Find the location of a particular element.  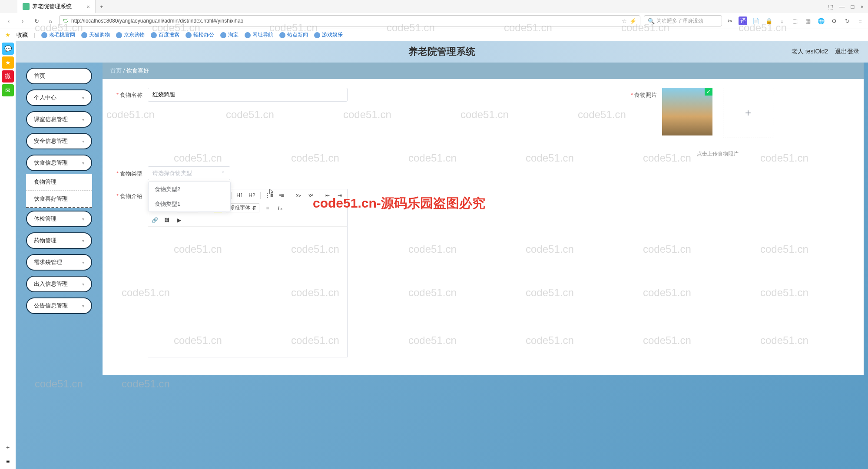

translate-icon: 译 is located at coordinates (743, 21).